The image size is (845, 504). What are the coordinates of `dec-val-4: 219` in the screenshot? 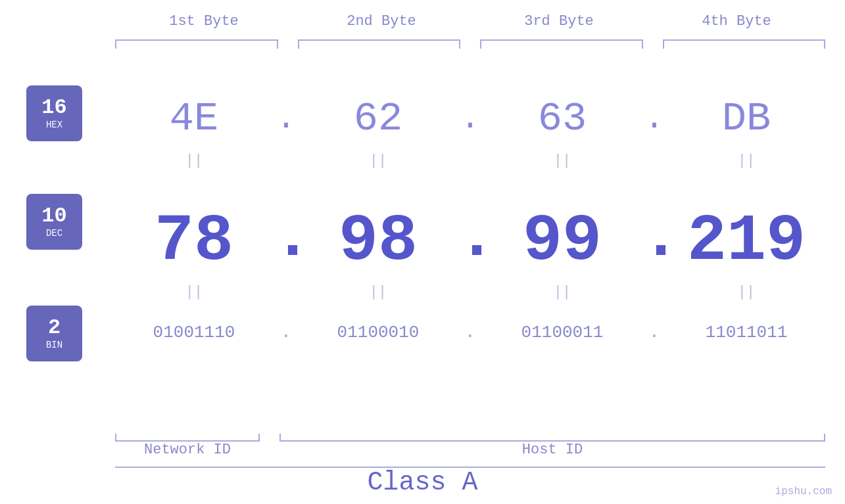 It's located at (746, 242).